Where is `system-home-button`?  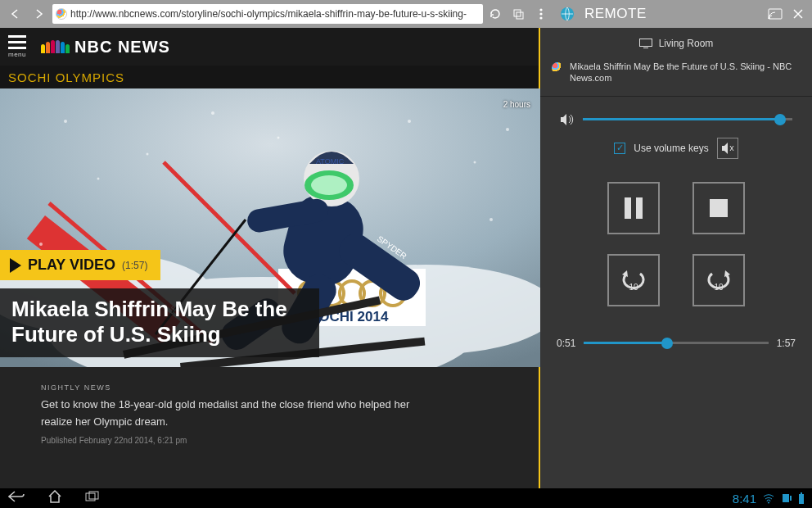 system-home-button is located at coordinates (55, 498).